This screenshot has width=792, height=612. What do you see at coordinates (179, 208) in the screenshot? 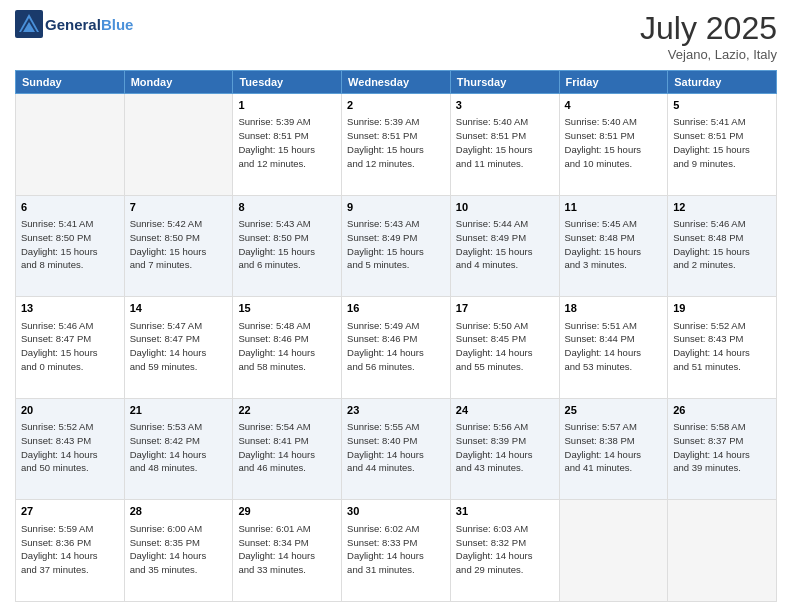
I see `cell-date: 7` at bounding box center [179, 208].